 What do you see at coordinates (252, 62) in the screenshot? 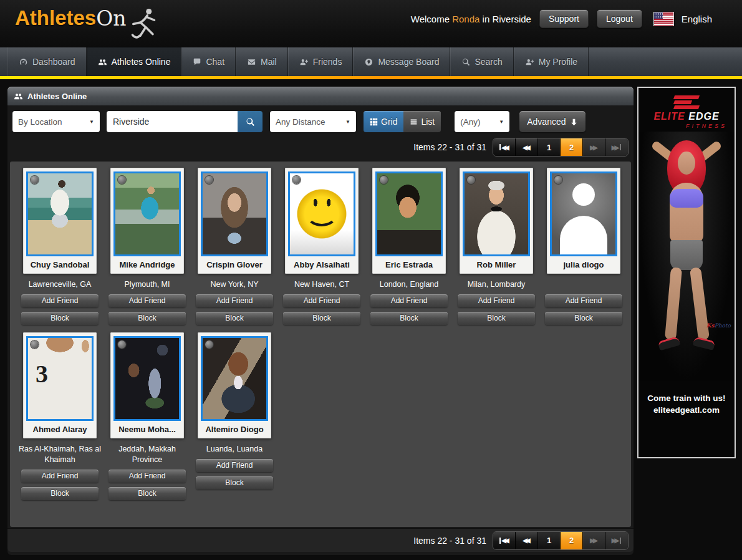
I see `mail-icon` at bounding box center [252, 62].